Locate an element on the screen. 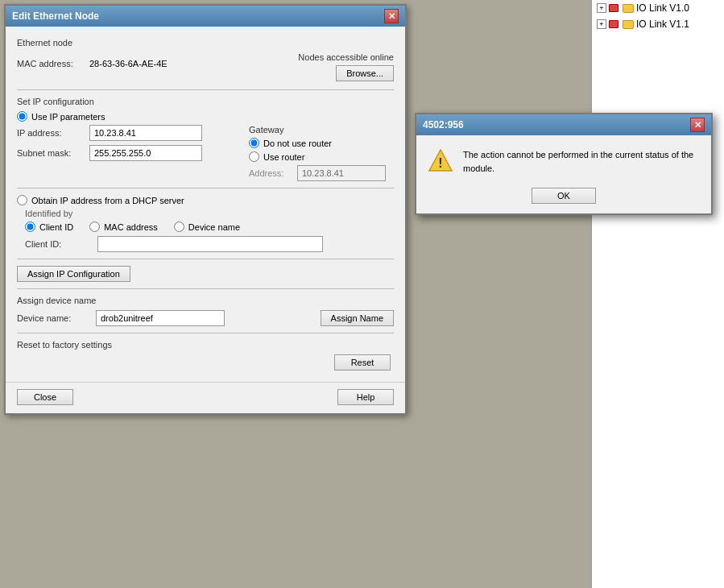  ip-right: Gateway Do not use router Use router Add… is located at coordinates (321, 153).